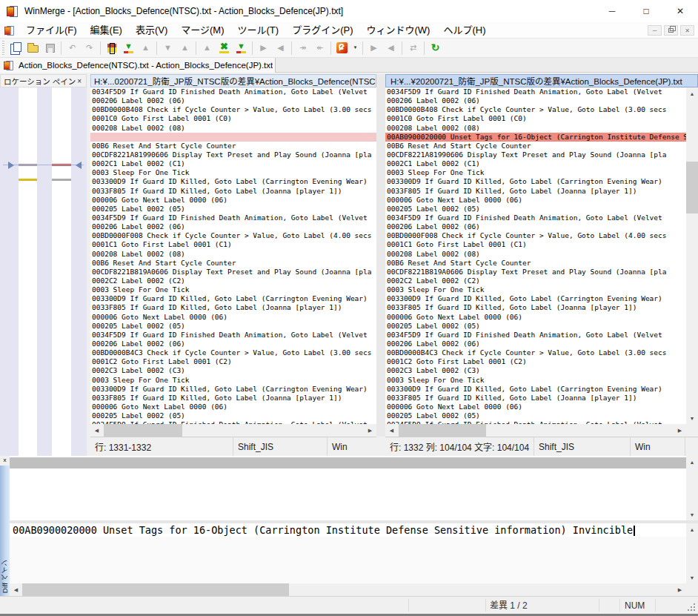 This screenshot has height=616, width=698. I want to click on save-button, so click(50, 48).